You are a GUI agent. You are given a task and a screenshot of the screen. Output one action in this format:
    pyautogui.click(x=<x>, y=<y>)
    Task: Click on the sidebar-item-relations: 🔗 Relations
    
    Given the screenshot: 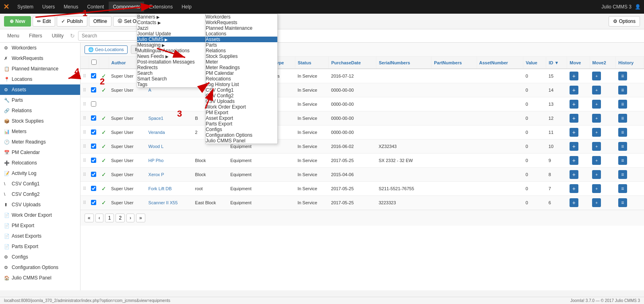 What is the action you would take?
    pyautogui.click(x=40, y=111)
    